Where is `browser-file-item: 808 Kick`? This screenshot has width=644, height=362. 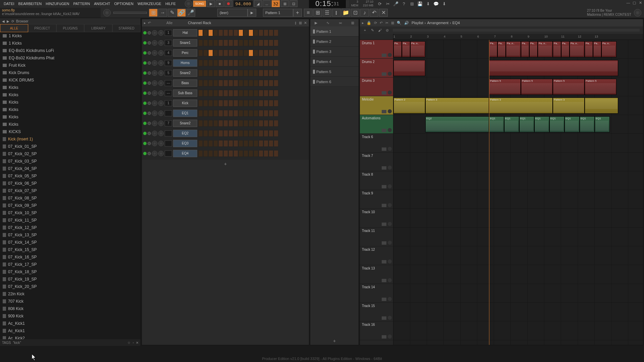 browser-file-item: 808 Kick is located at coordinates (70, 309).